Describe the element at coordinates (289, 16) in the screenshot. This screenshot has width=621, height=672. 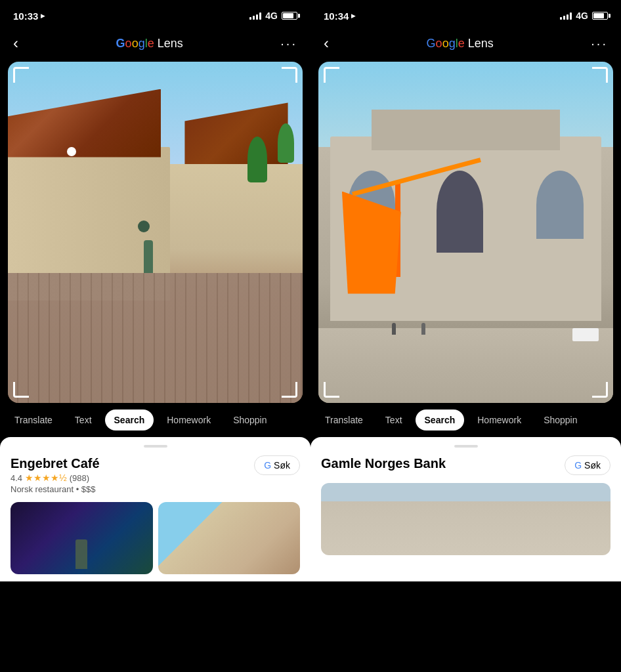
I see `battery-icon-left` at that location.